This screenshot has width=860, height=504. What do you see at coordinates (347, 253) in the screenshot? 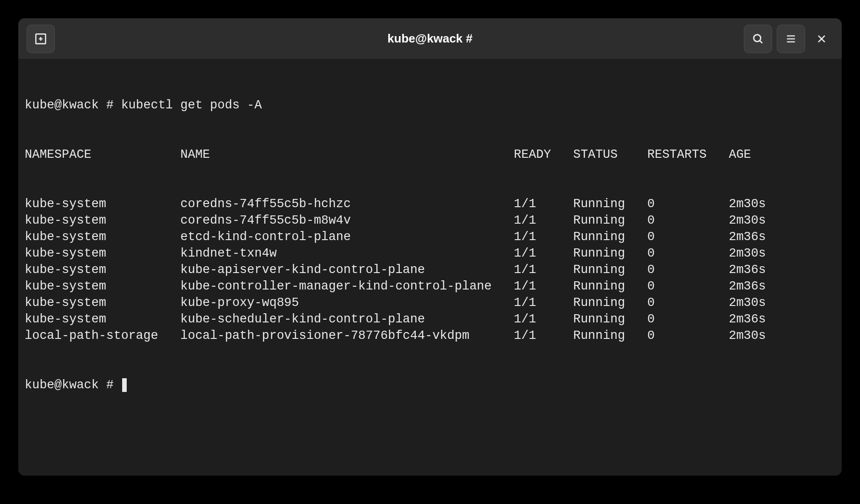
I see `cell-name: kindnet-txn4w` at bounding box center [347, 253].